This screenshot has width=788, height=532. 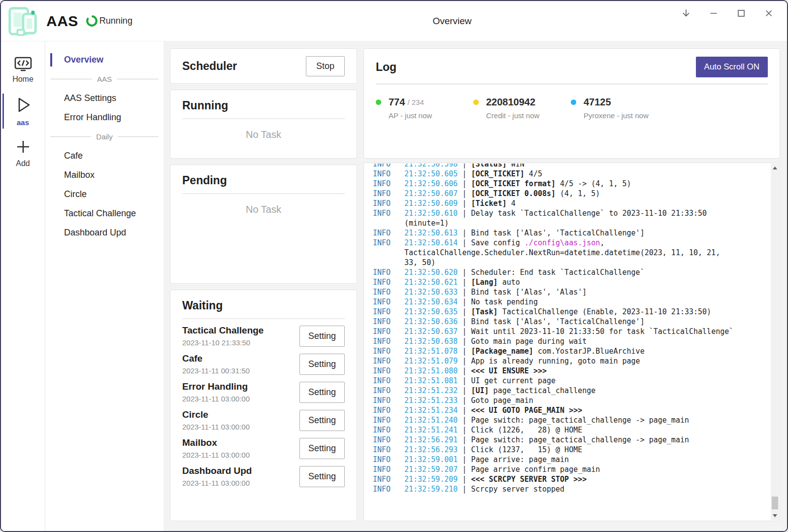 What do you see at coordinates (104, 117) in the screenshot?
I see `nav-item-error-handling: Error Handling` at bounding box center [104, 117].